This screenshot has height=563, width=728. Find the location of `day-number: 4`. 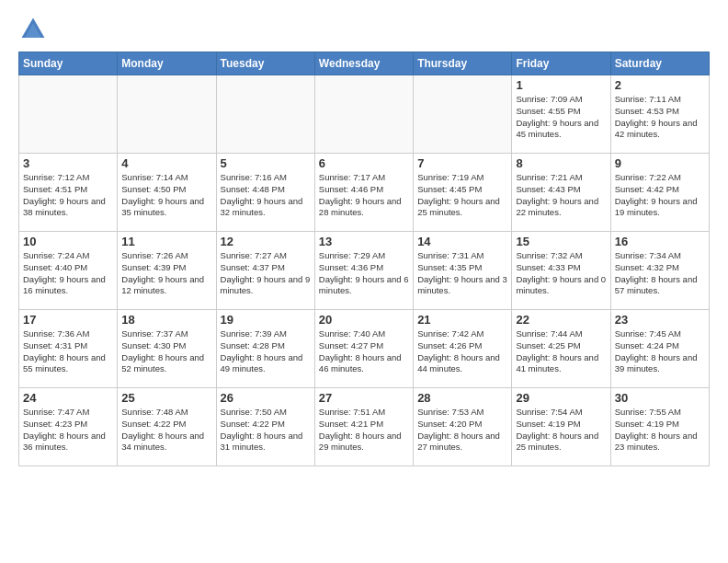

day-number: 4 is located at coordinates (166, 164).